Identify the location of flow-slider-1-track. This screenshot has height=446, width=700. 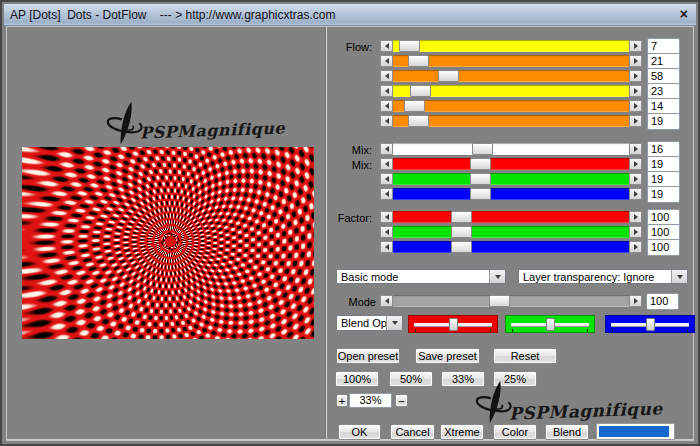
(511, 61).